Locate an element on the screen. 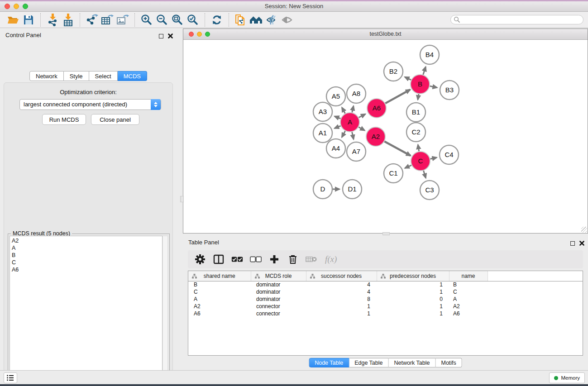 This screenshot has width=588, height=386. mcds-result-item: A6 is located at coordinates (86, 270).